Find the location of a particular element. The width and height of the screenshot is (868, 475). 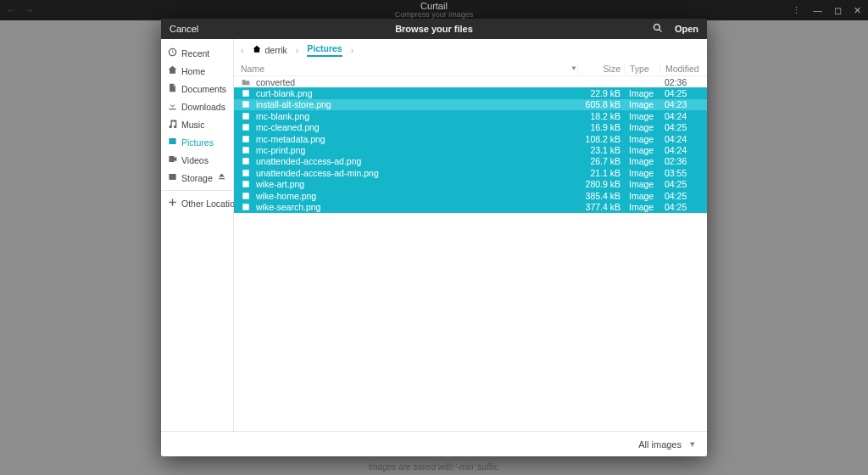

file-row: curt-blank.png22.9 kBImage04:25 is located at coordinates (470, 93).